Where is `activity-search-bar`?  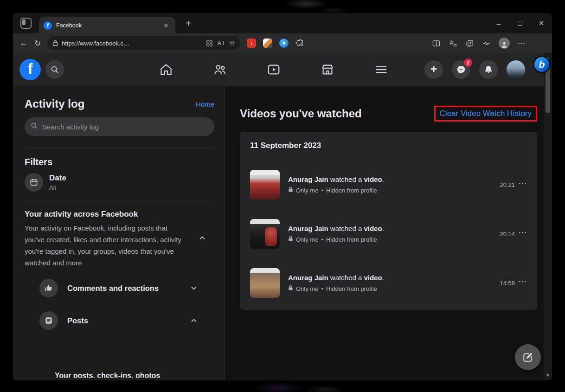
activity-search-bar is located at coordinates (120, 127).